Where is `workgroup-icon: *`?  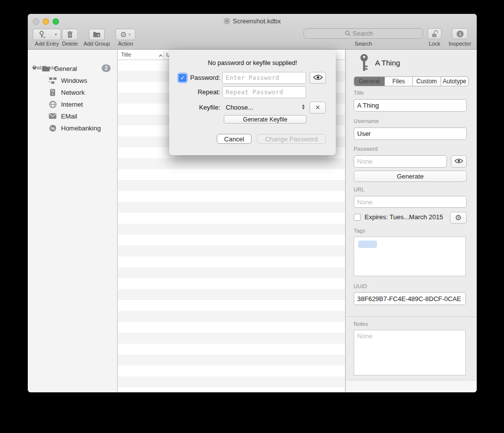 workgroup-icon: * is located at coordinates (53, 80).